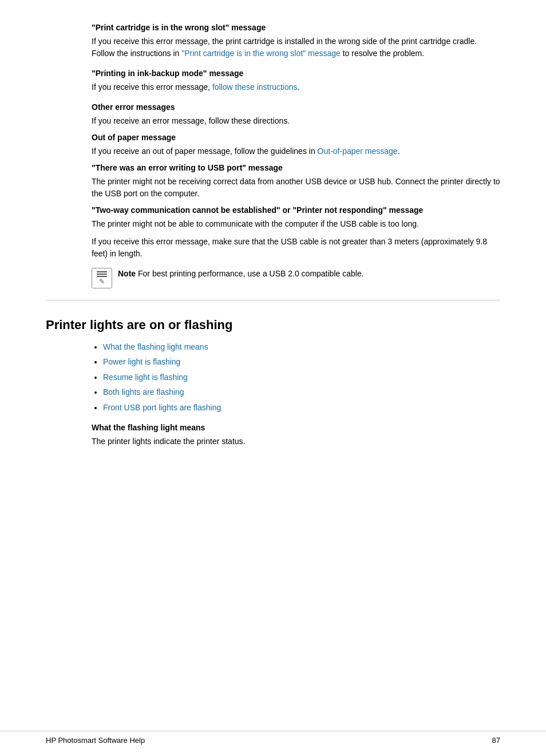  I want to click on print-cartridge-link: "Print cartridge is in the wrong slot" m…, so click(261, 53).